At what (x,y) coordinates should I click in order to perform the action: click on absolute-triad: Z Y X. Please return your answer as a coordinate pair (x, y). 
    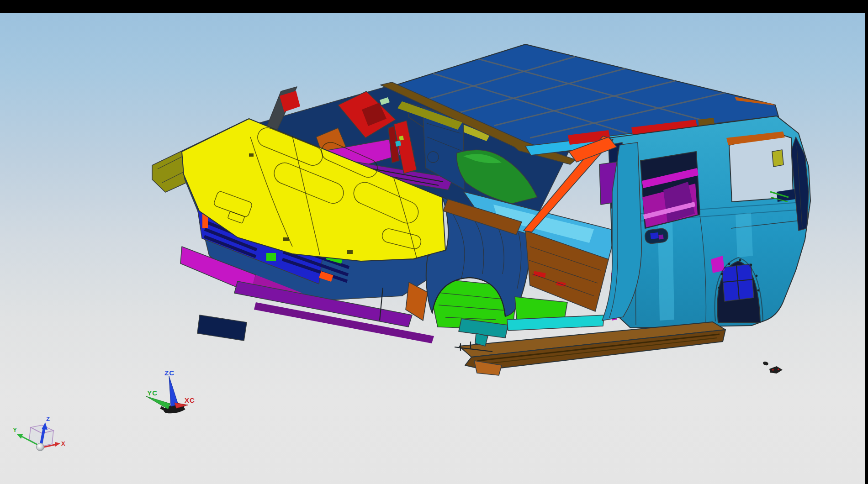
    Looking at the image, I should click on (39, 433).